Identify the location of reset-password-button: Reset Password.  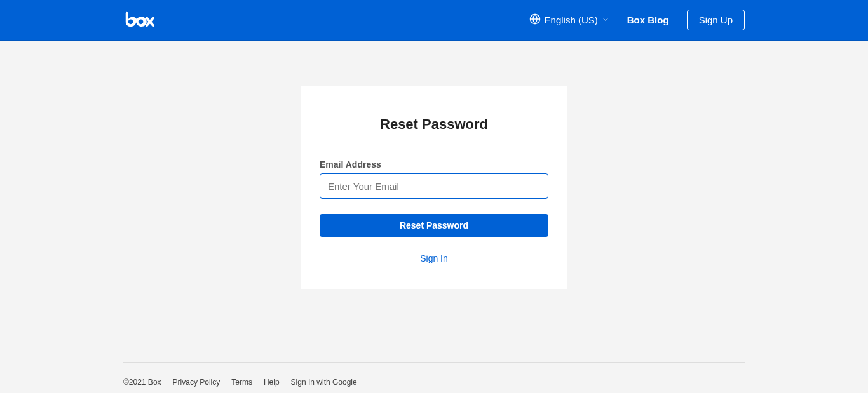
(434, 225).